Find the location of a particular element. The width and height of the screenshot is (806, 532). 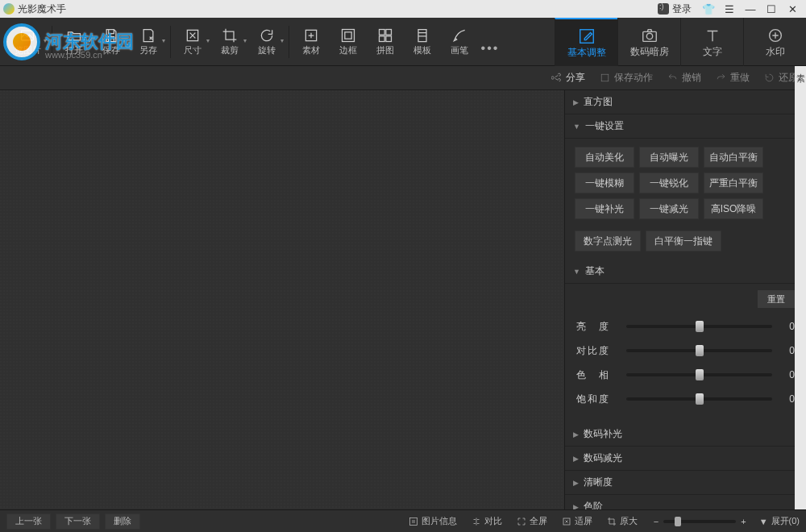

quick-btn-6: 一键补光 is located at coordinates (604, 209).